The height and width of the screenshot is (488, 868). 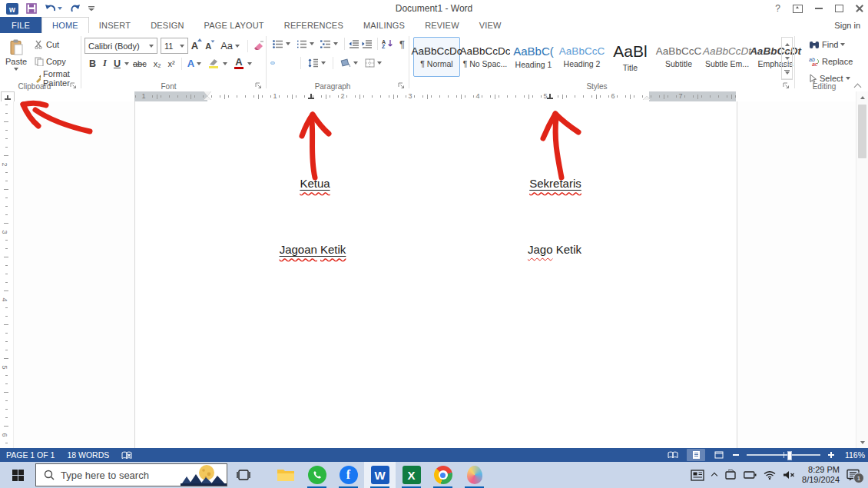 What do you see at coordinates (329, 45) in the screenshot?
I see `multilevel-list-button` at bounding box center [329, 45].